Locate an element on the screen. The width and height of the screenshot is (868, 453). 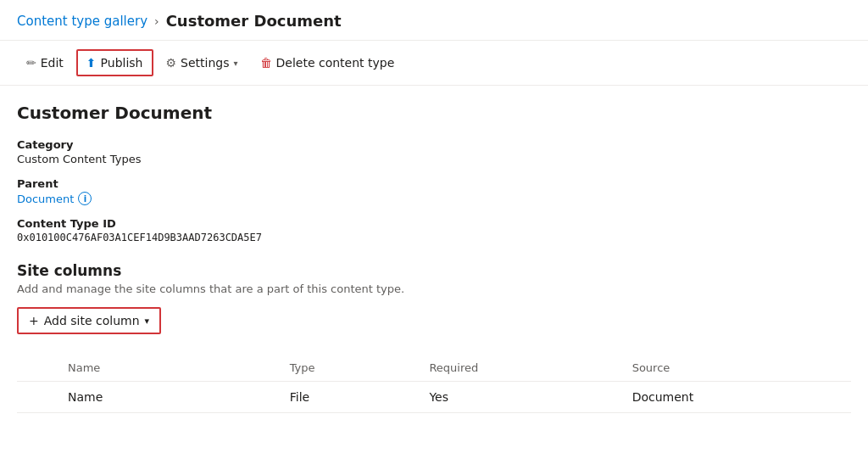
content-type-id-label: Content Type ID is located at coordinates (434, 224).